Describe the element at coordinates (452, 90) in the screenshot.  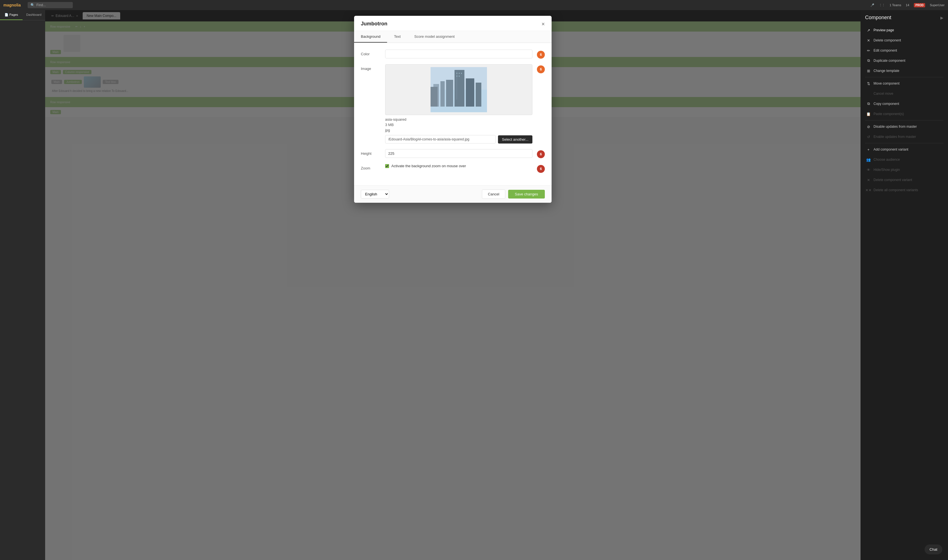
I see `city-image` at that location.